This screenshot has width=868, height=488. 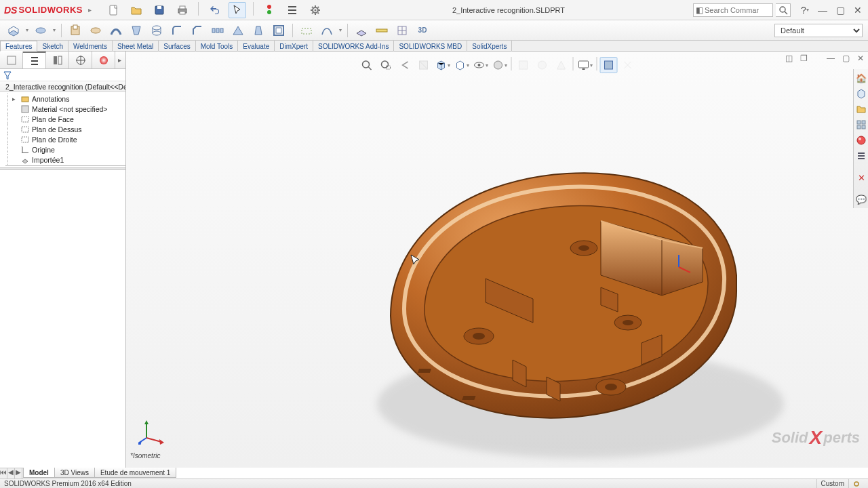 I want to click on previous-view-button, so click(x=405, y=65).